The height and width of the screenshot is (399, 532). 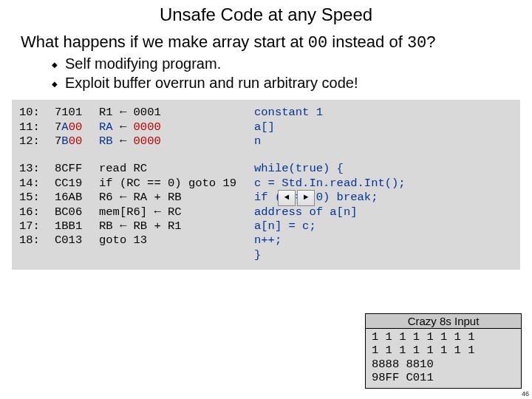 What do you see at coordinates (318, 43) in the screenshot?
I see `question-code1: 00` at bounding box center [318, 43].